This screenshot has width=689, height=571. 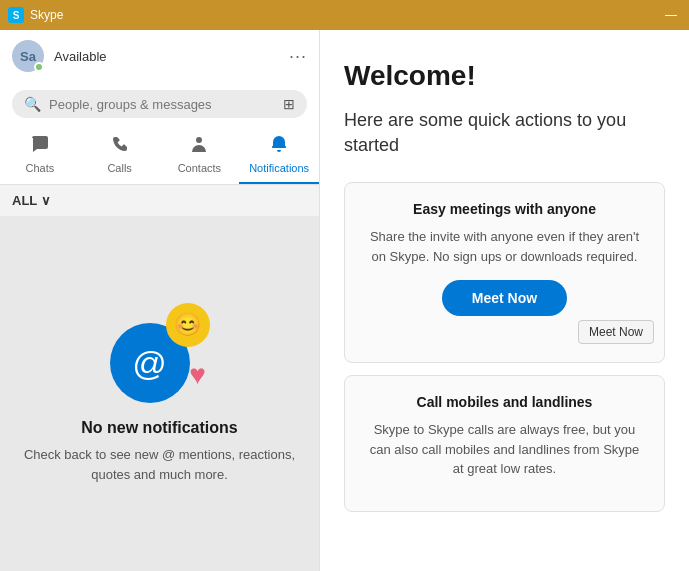 What do you see at coordinates (504, 402) in the screenshot?
I see `calls-card-title: Call mobiles and landlines` at bounding box center [504, 402].